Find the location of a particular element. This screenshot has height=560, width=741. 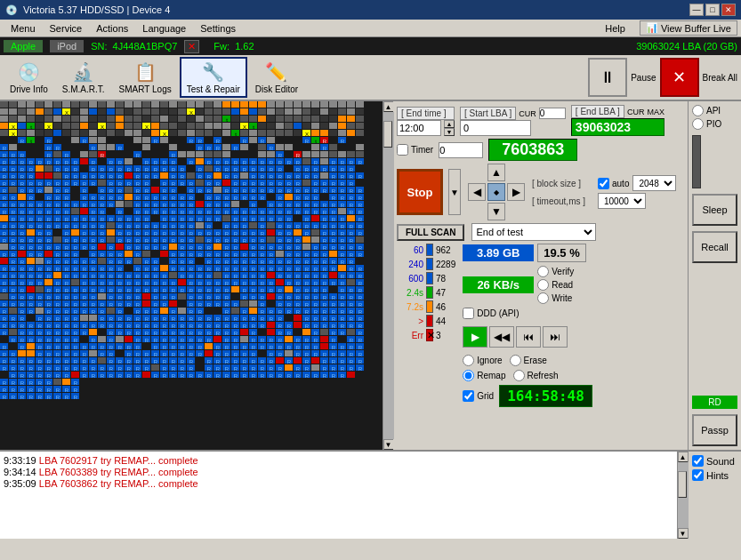

arrow-right: ▶ is located at coordinates (516, 192).